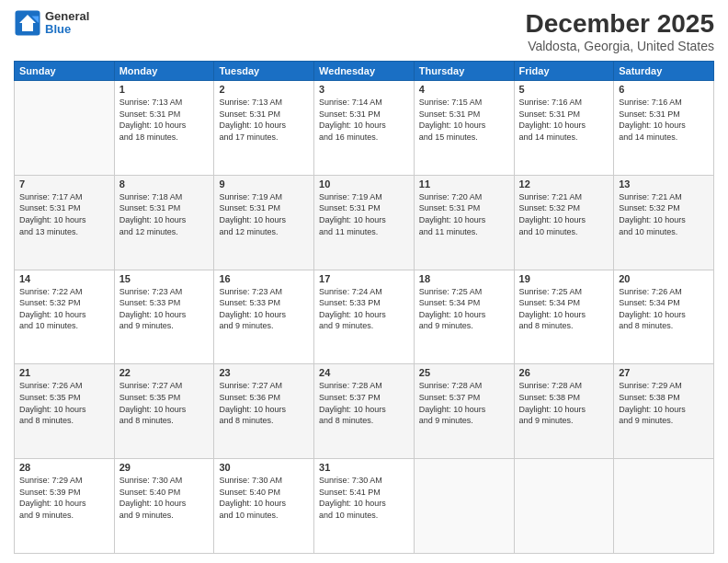  Describe the element at coordinates (264, 89) in the screenshot. I see `cell-day-number: 2` at that location.